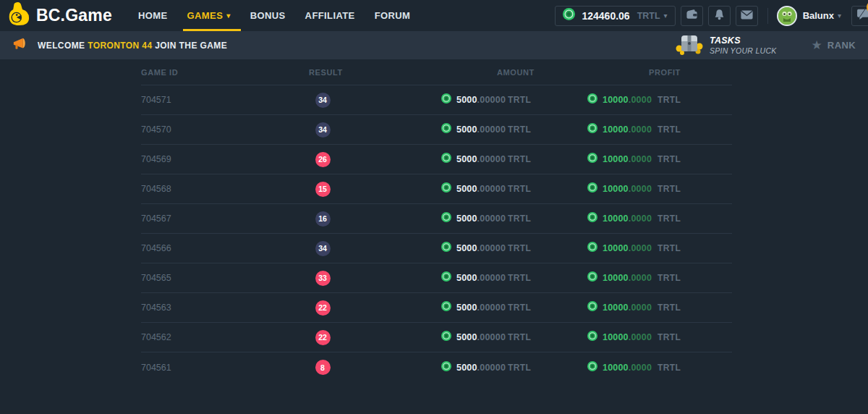 This screenshot has width=868, height=414. What do you see at coordinates (323, 219) in the screenshot?
I see `result-cell: 16` at bounding box center [323, 219].